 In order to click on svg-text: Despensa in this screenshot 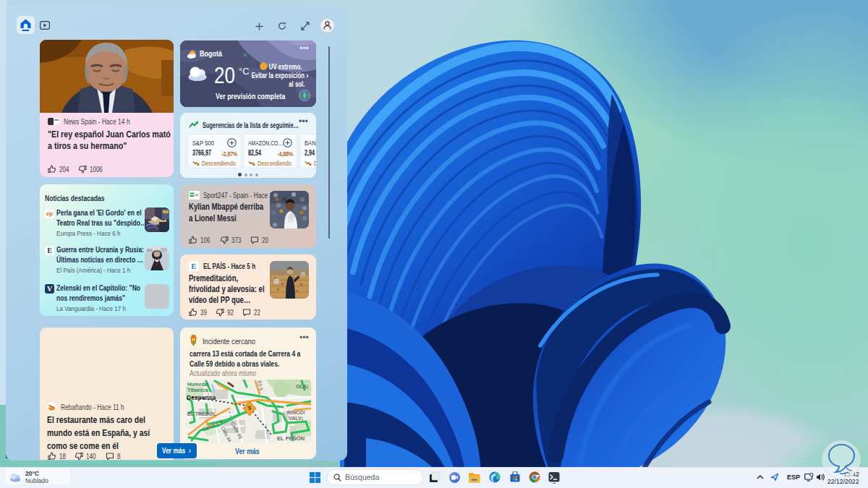, I will do `click(201, 398)`.